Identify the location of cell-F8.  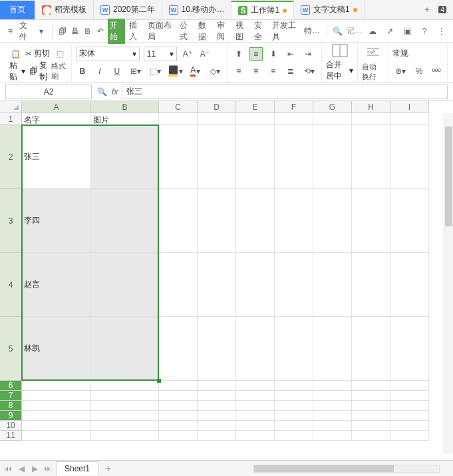
(294, 406).